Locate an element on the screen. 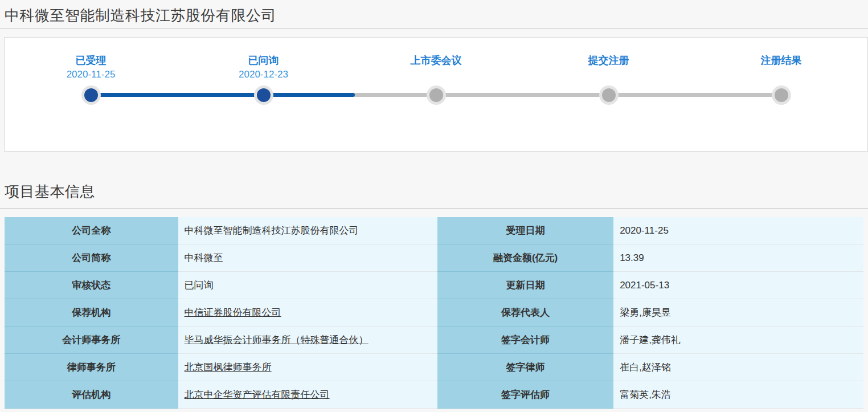 This screenshot has height=412, width=868. row-value-signing-accountants: 潘子建,龚伟礼 is located at coordinates (738, 340).